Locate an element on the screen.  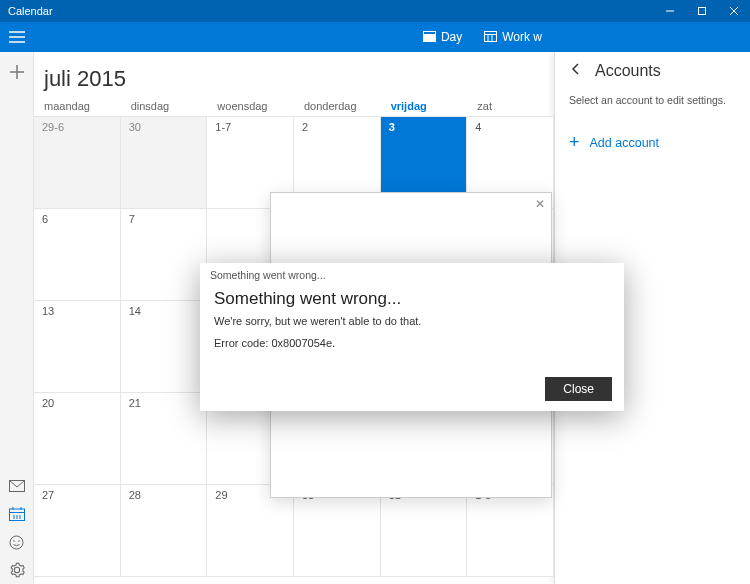
workweek-view-icon is located at coordinates (490, 38).